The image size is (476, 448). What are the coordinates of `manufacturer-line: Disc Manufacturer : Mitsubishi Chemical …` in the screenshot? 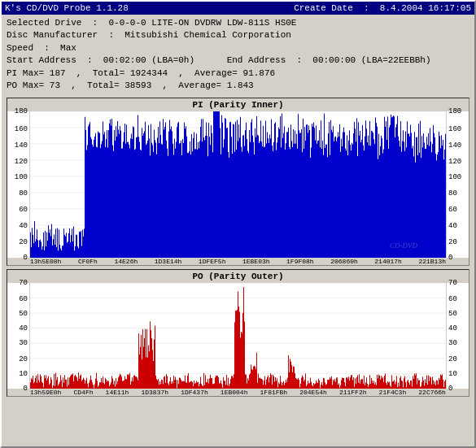 It's located at (238, 36).